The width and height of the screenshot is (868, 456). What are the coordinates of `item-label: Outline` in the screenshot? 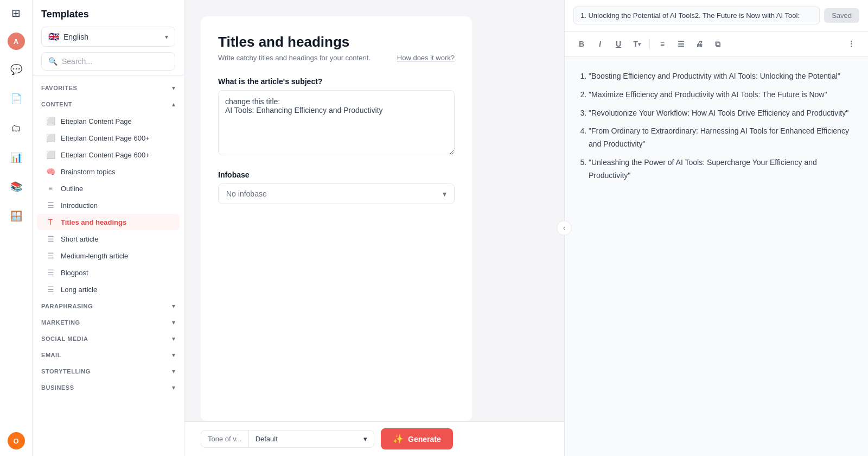 It's located at (72, 189).